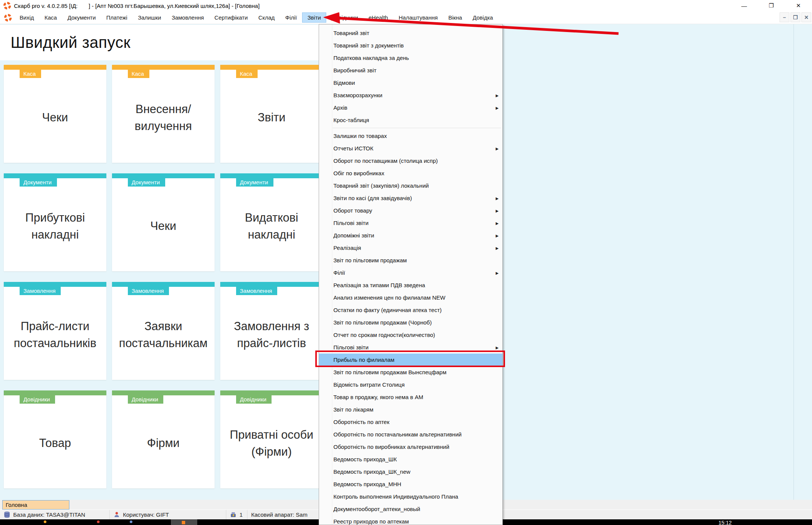 The width and height of the screenshot is (812, 525). What do you see at coordinates (411, 434) in the screenshot?
I see `menu-item-33: Оборотність по постачальникам альтернати…` at bounding box center [411, 434].